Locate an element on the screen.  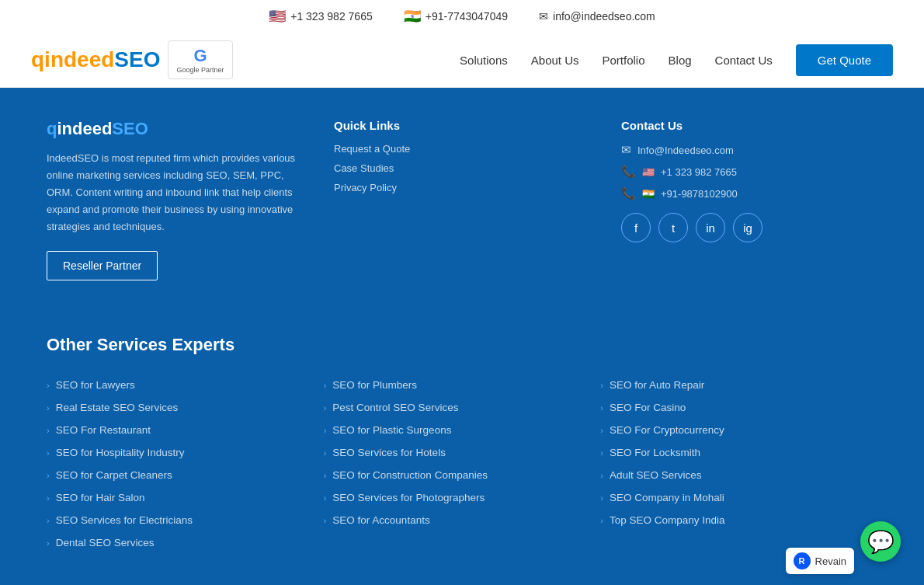
social-icons: f t in ig is located at coordinates (749, 228).